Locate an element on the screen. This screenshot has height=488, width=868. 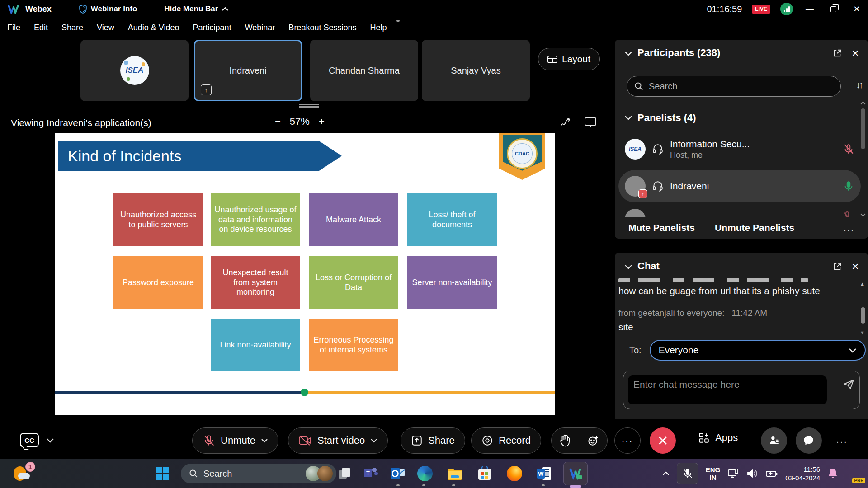
video-tile-indraveni: Indraveni ↑ is located at coordinates (248, 70).